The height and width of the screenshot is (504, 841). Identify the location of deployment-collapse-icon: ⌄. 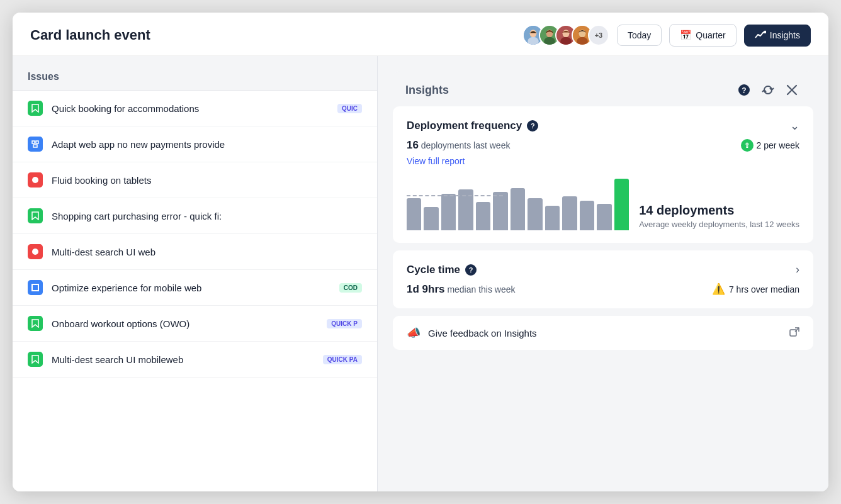
(794, 126).